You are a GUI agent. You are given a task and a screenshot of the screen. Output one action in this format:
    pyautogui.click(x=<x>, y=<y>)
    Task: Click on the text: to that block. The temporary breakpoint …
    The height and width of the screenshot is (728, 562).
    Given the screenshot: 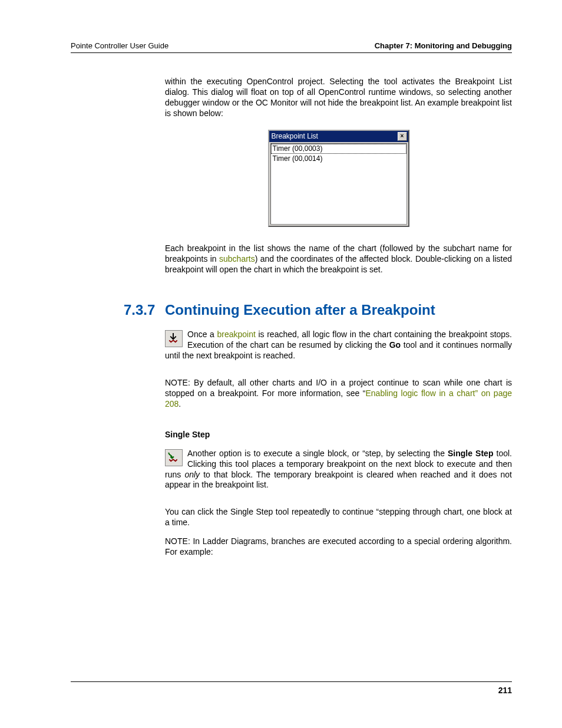 What is the action you would take?
    pyautogui.click(x=338, y=480)
    